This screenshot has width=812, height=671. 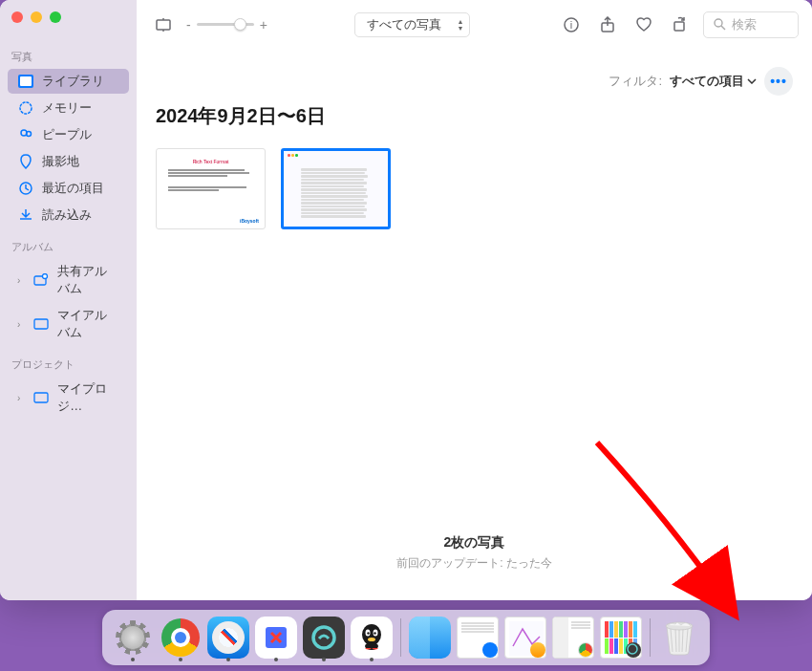 I want to click on search-icon, so click(x=720, y=25).